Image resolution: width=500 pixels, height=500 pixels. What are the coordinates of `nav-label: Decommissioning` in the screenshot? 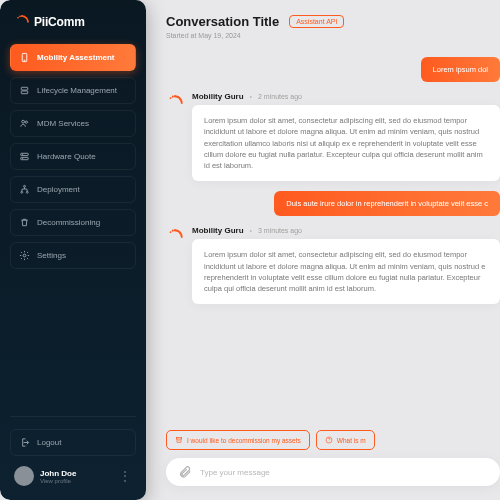 It's located at (68, 222).